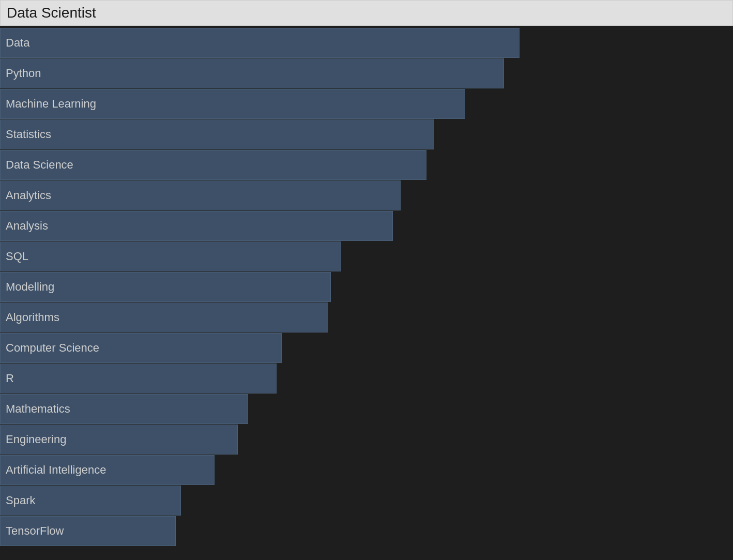  What do you see at coordinates (141, 348) in the screenshot?
I see `bar-computer-science: Computer Science` at bounding box center [141, 348].